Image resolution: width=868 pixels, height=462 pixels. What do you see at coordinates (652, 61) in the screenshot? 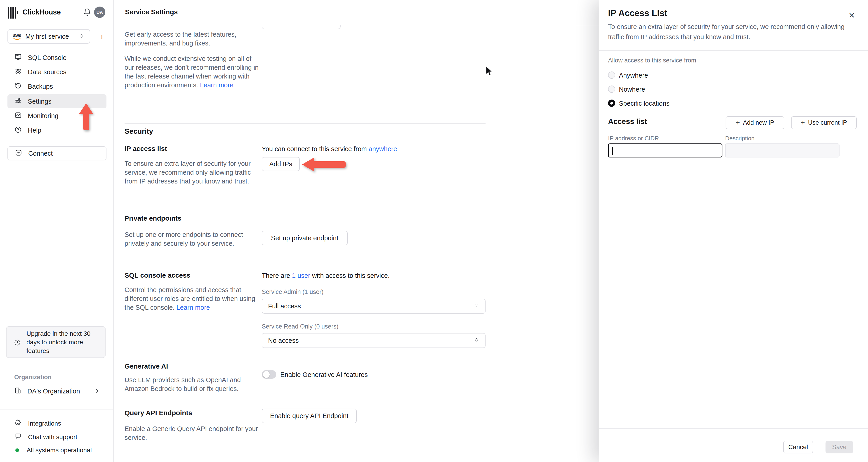
I see `allow-access-label: Allow access to this service from` at bounding box center [652, 61].